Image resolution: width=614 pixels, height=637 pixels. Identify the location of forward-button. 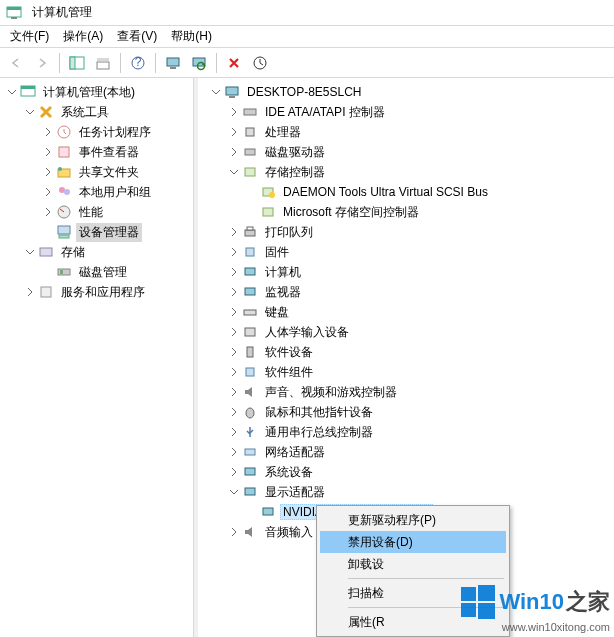
(42, 63).